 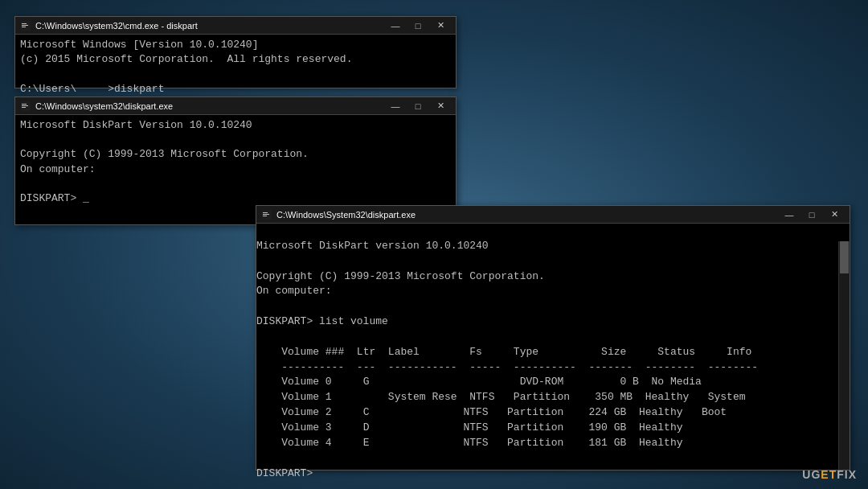 What do you see at coordinates (829, 475) in the screenshot?
I see `watermark-highlight: ET` at bounding box center [829, 475].